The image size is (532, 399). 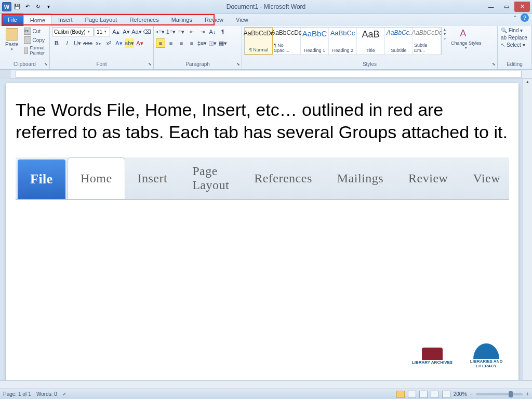 What do you see at coordinates (515, 18) in the screenshot?
I see `minimize-ribbon-icon: ⌃` at bounding box center [515, 18].